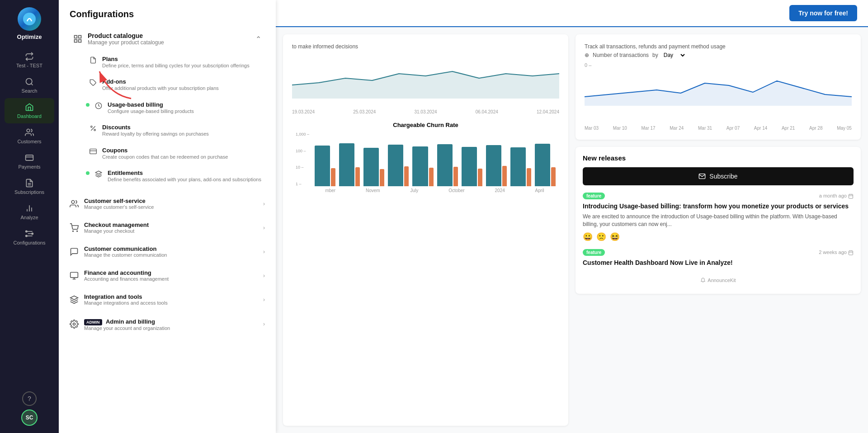 The width and height of the screenshot is (868, 433). I want to click on customer-communication-icon, so click(74, 252).